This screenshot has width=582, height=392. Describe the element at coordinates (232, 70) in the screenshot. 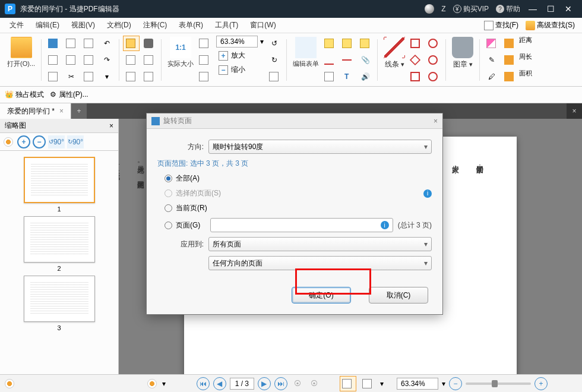

I see `zoom-out-button: 缩小` at that location.